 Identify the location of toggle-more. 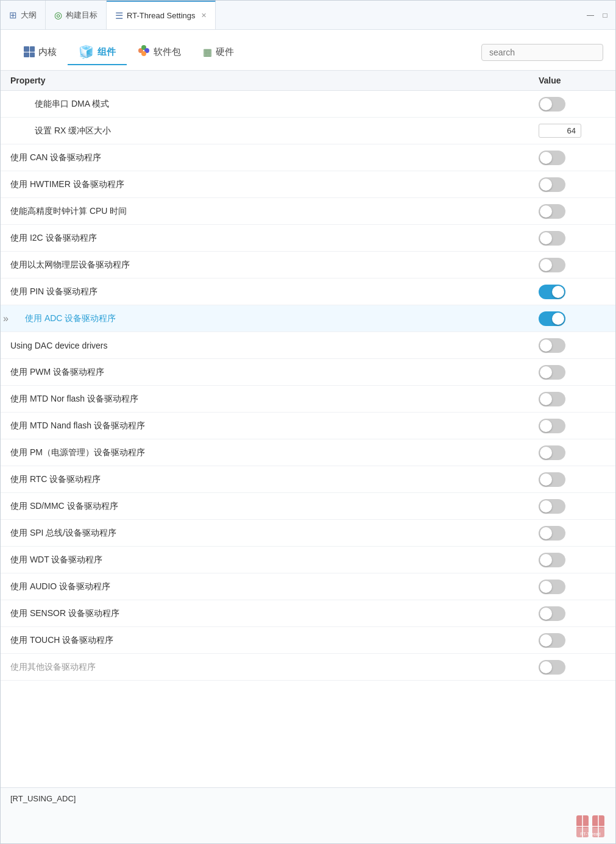
(552, 667).